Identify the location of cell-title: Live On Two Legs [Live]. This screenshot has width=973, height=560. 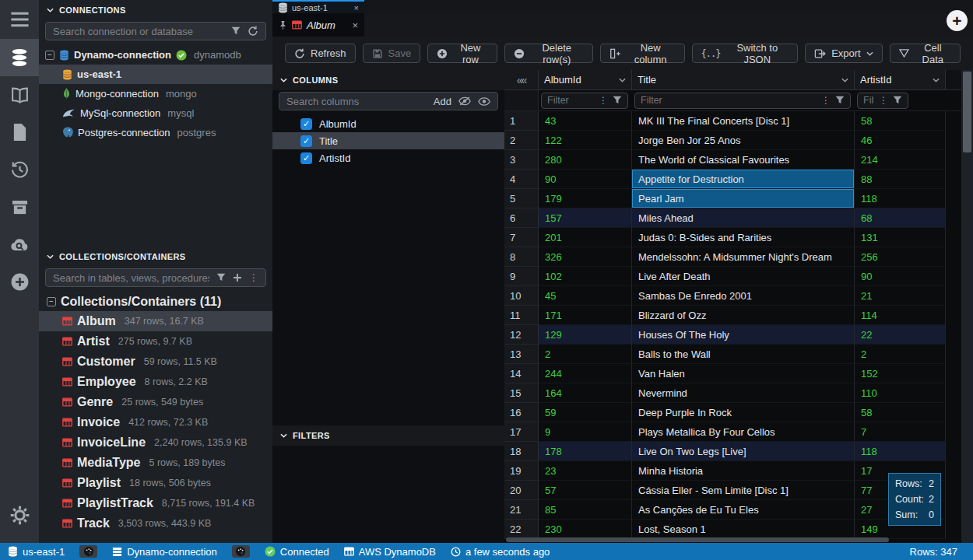
(743, 451).